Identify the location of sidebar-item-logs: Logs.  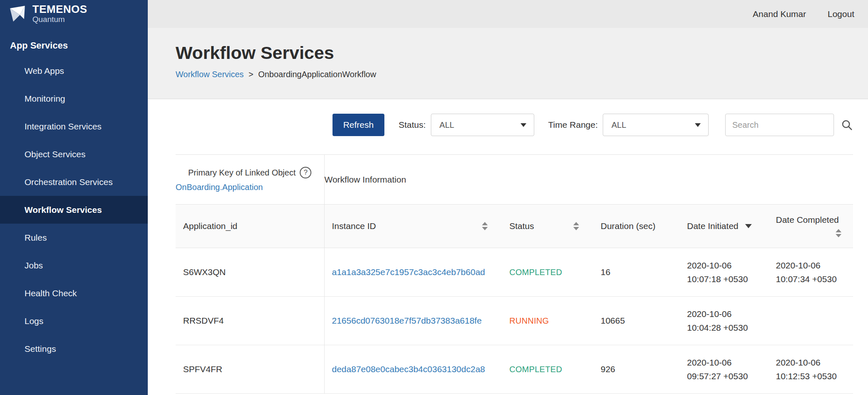
(74, 321).